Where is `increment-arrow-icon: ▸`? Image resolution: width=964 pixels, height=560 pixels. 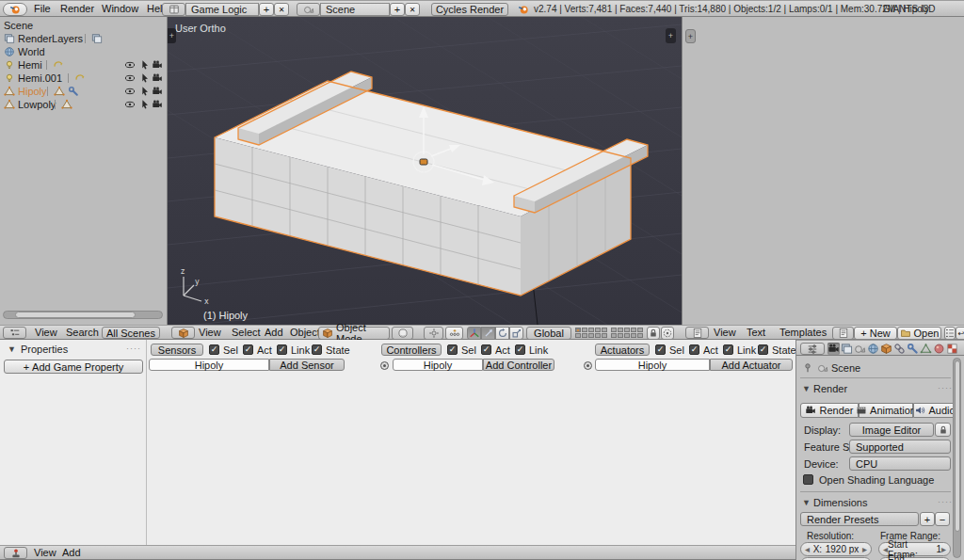
increment-arrow-icon: ▸ is located at coordinates (864, 550).